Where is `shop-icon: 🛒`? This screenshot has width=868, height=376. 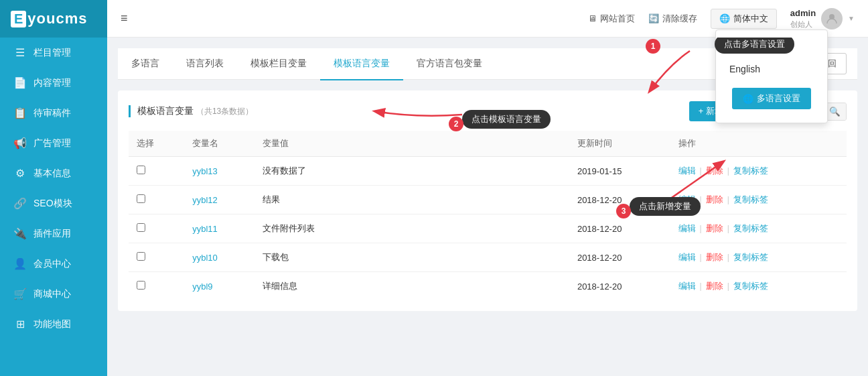 shop-icon: 🛒 is located at coordinates (20, 294).